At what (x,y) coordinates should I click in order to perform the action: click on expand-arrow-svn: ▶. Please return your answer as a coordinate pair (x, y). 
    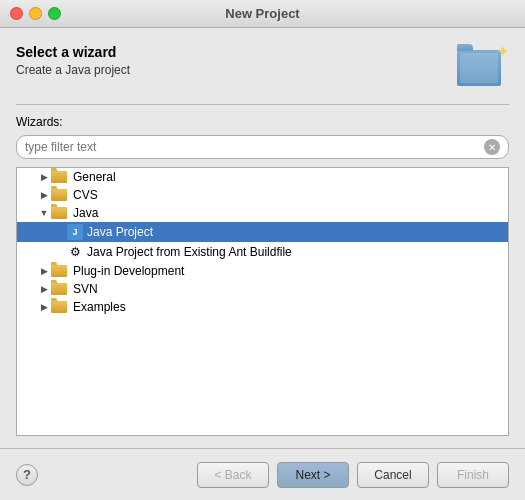
    Looking at the image, I should click on (44, 289).